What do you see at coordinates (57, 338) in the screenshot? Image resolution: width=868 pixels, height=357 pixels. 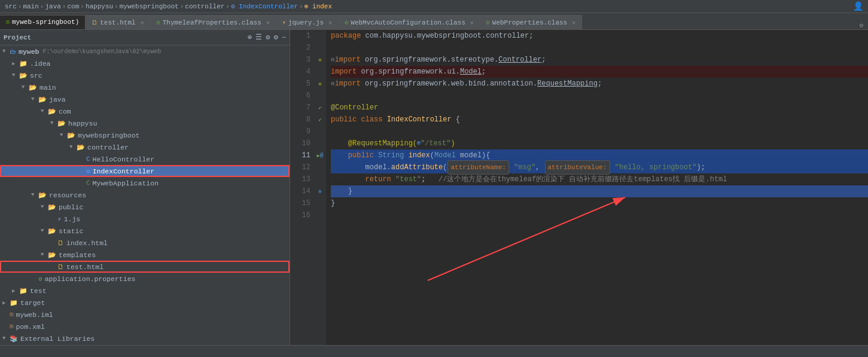 I see `tree-label-extlibs: External Libraries` at bounding box center [57, 338].